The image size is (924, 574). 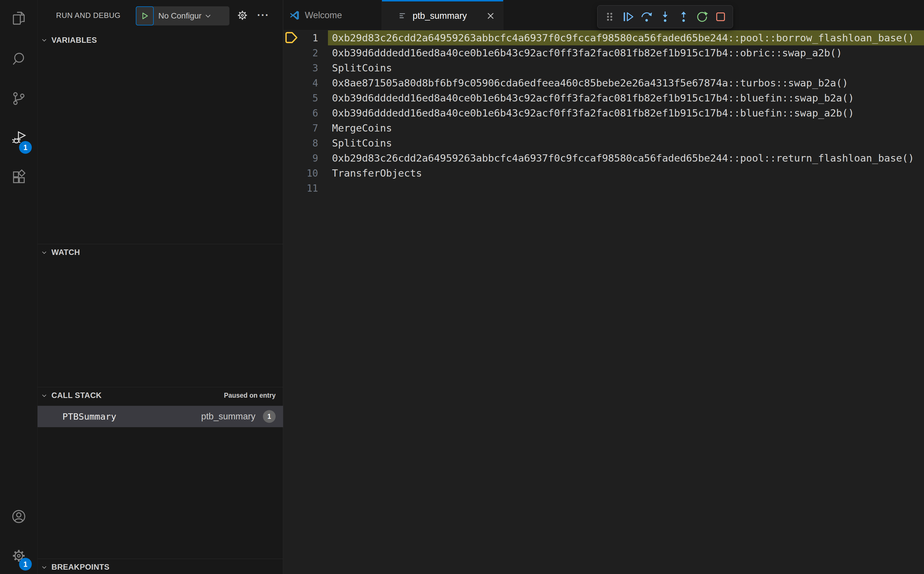 I want to click on stop-button, so click(x=721, y=17).